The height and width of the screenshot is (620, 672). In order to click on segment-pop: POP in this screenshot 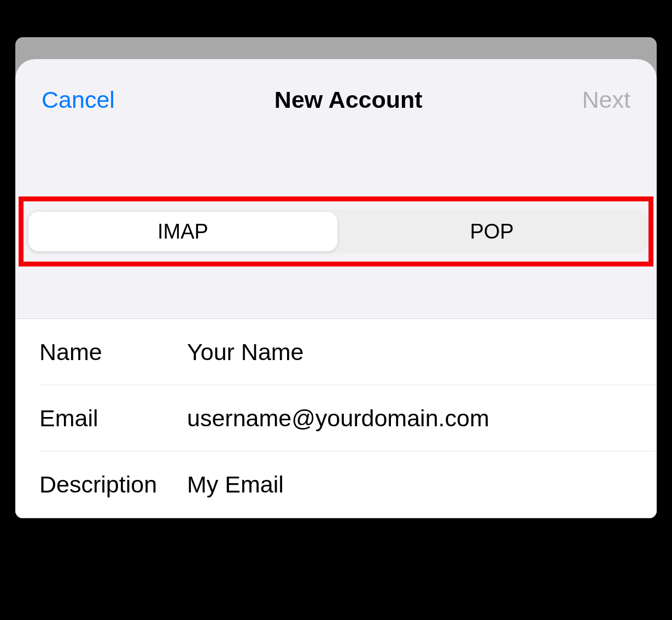, I will do `click(492, 231)`.